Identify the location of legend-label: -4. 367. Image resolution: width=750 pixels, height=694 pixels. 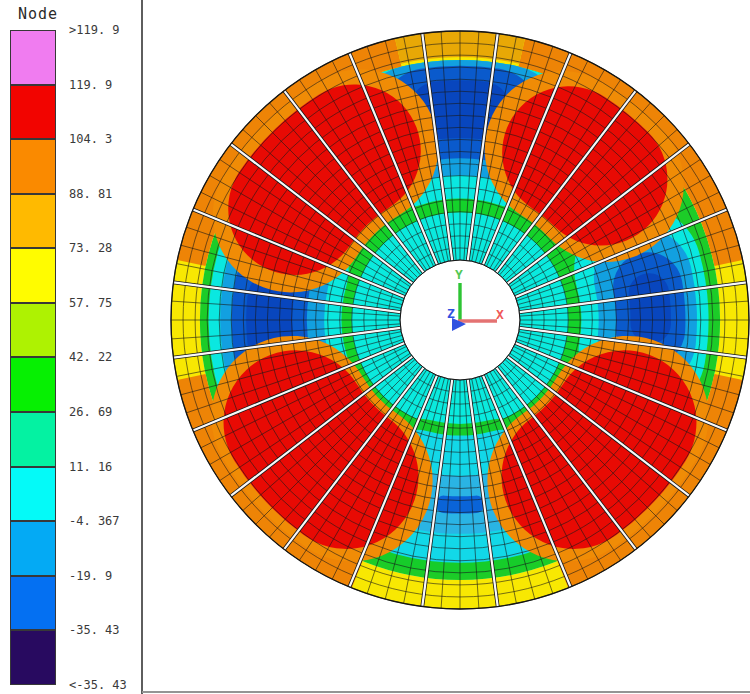
(105, 521).